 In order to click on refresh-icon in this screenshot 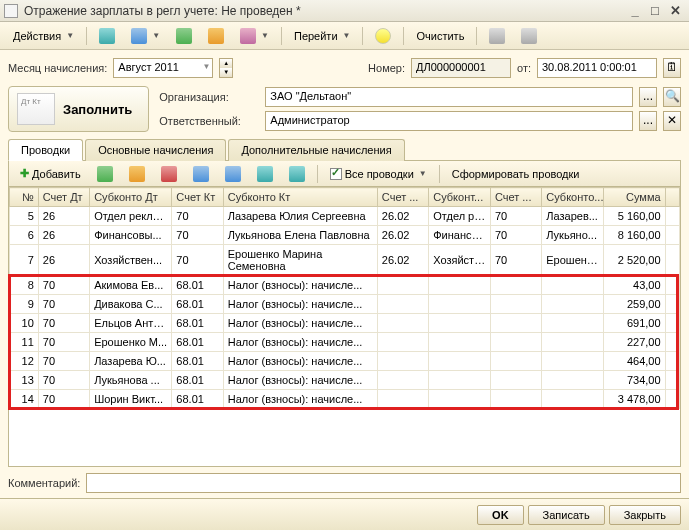, I will do `click(184, 36)`.